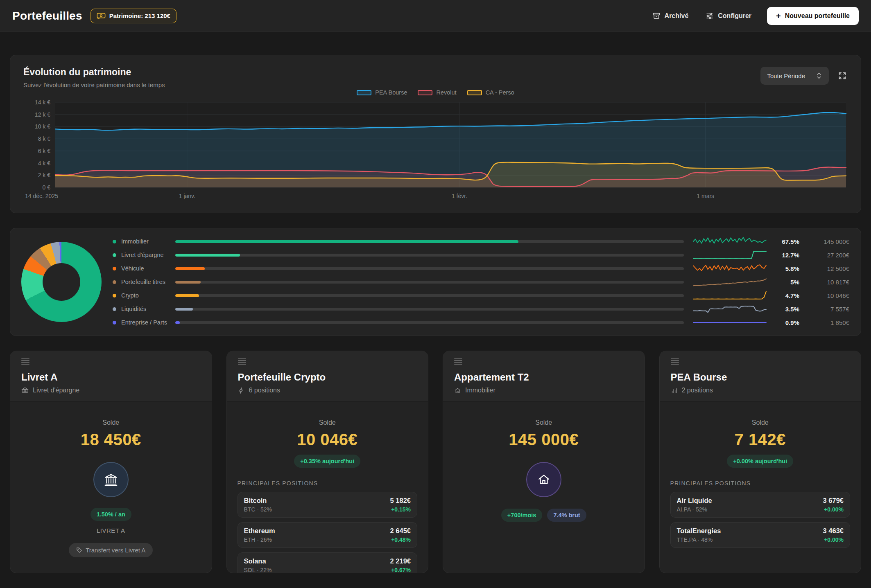  Describe the element at coordinates (826, 255) in the screenshot. I see `category-value: 27 200€` at that location.